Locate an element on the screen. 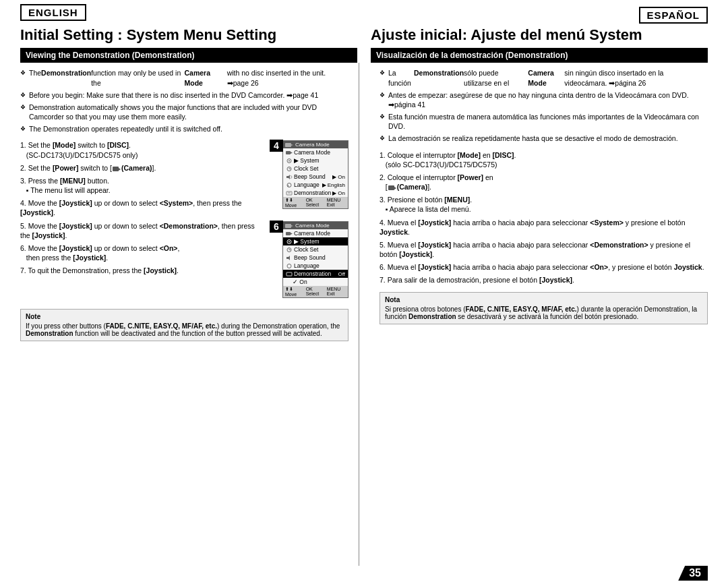  screen-6-num: 6 is located at coordinates (276, 227).